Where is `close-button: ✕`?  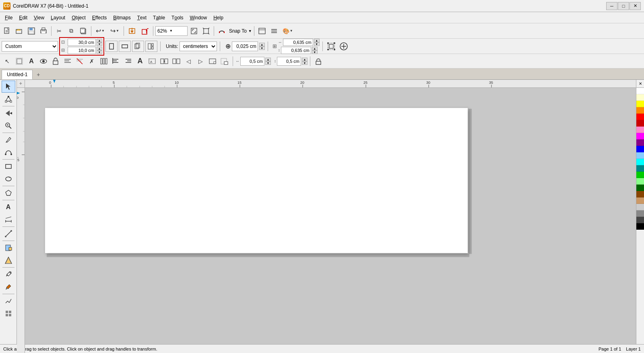 close-button: ✕ is located at coordinates (635, 6).